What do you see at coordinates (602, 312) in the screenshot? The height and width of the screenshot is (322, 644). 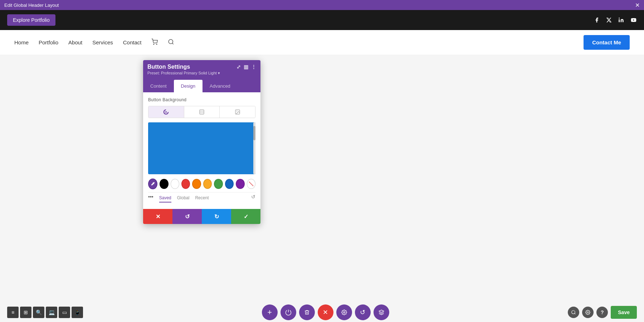 I see `bottom-right-tools: ? Save` at bounding box center [602, 312].